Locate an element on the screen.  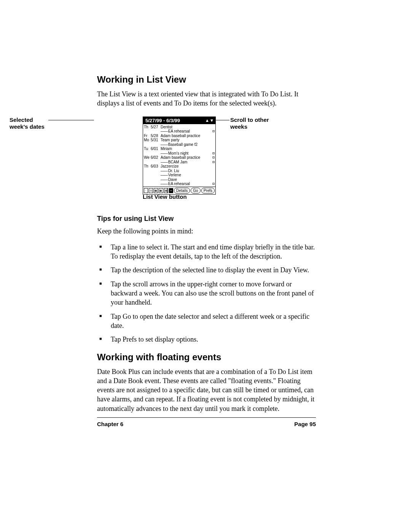
para-tips-intro: Keep the following points in mind: is located at coordinates (206, 231).